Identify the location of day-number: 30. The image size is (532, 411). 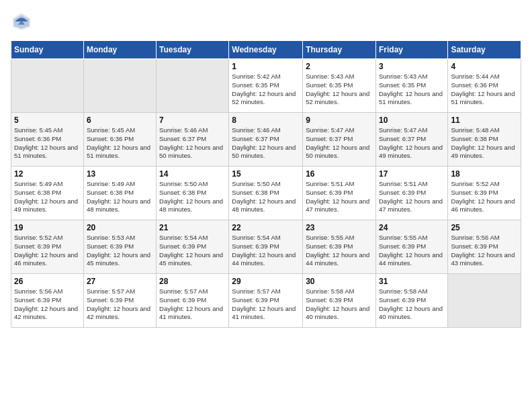
(339, 281).